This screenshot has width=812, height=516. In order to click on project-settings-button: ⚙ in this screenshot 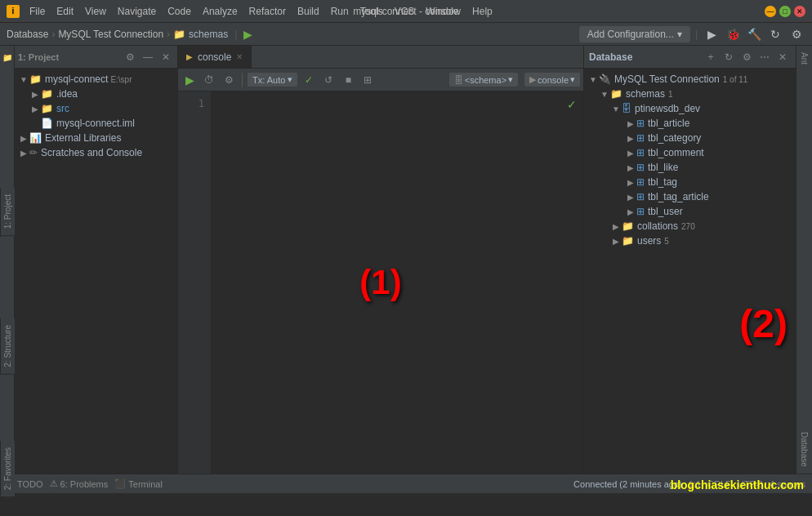, I will do `click(130, 57)`.